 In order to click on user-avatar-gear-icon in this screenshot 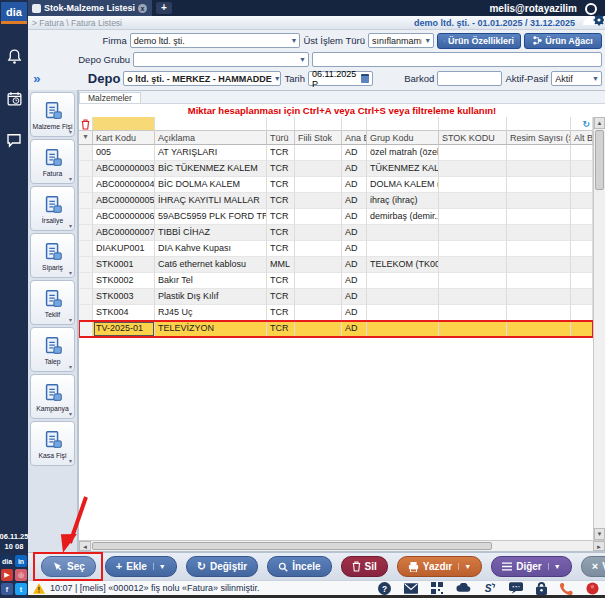, I will do `click(592, 16)`.